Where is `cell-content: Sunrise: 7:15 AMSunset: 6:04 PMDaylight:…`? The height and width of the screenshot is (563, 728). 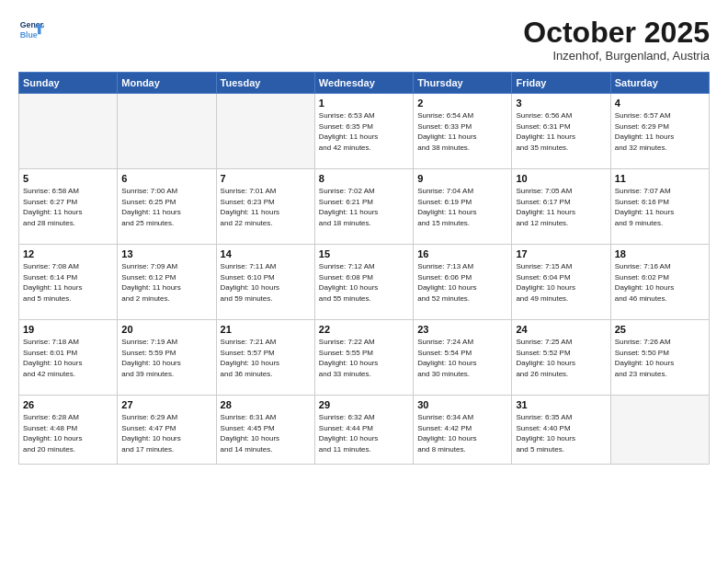
cell-content: Sunrise: 7:15 AMSunset: 6:04 PMDaylight:… is located at coordinates (561, 282).